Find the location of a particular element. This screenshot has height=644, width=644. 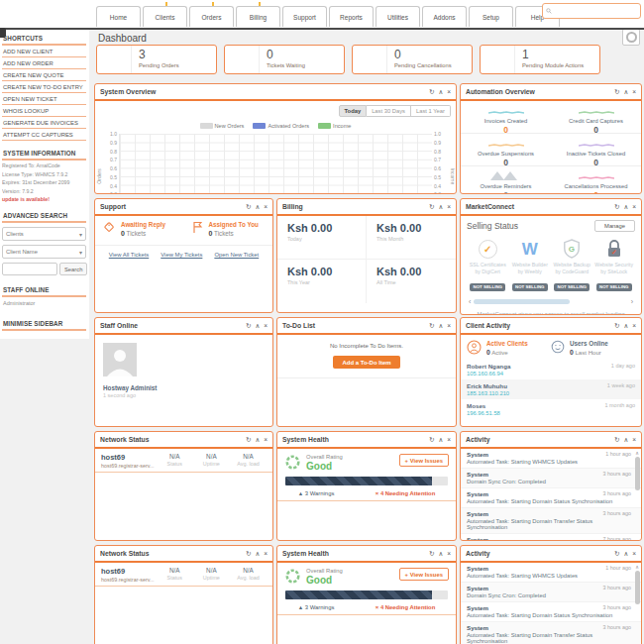

advanced-search-button: Search is located at coordinates (73, 269).